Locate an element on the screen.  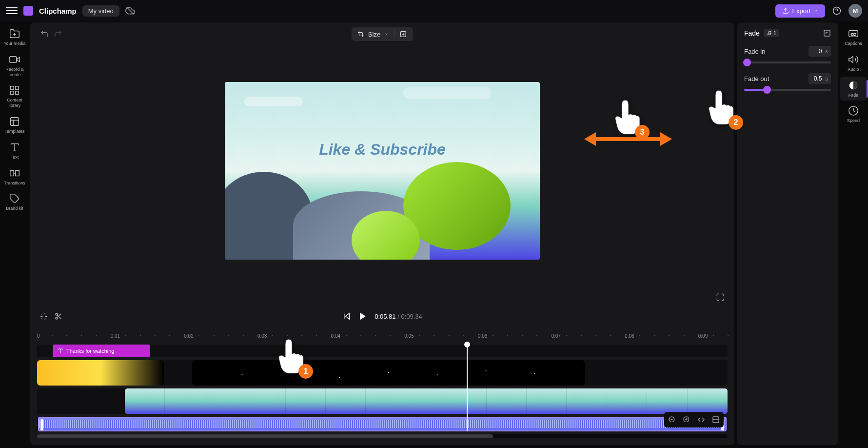
speaker-icon is located at coordinates (853, 60).